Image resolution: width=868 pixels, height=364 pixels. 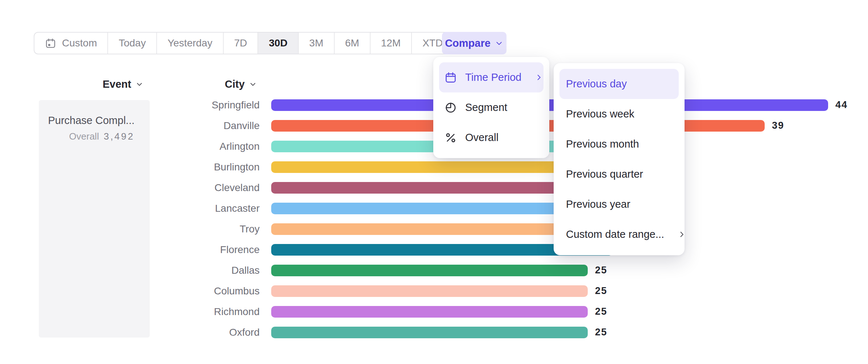 I want to click on range-segment-30d: 30D, so click(x=278, y=43).